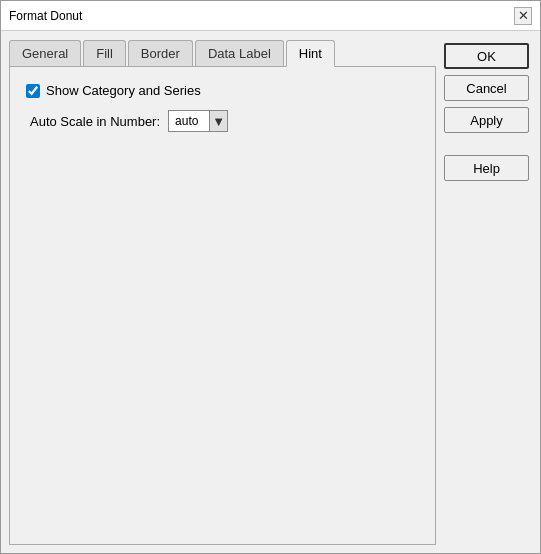 The width and height of the screenshot is (541, 554). What do you see at coordinates (218, 121) in the screenshot?
I see `dropdown-arrow-icon: ▼` at bounding box center [218, 121].